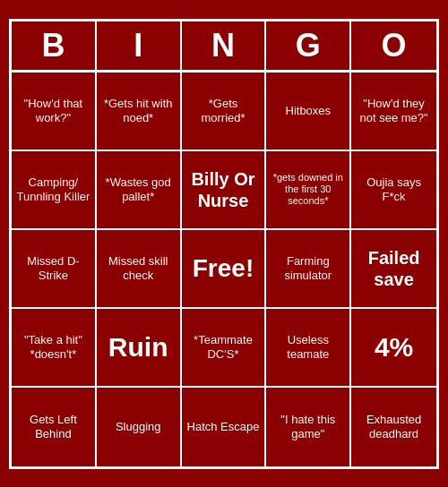 Image resolution: width=448 pixels, height=487 pixels. I want to click on bingo-cell: Slugging, so click(140, 427).